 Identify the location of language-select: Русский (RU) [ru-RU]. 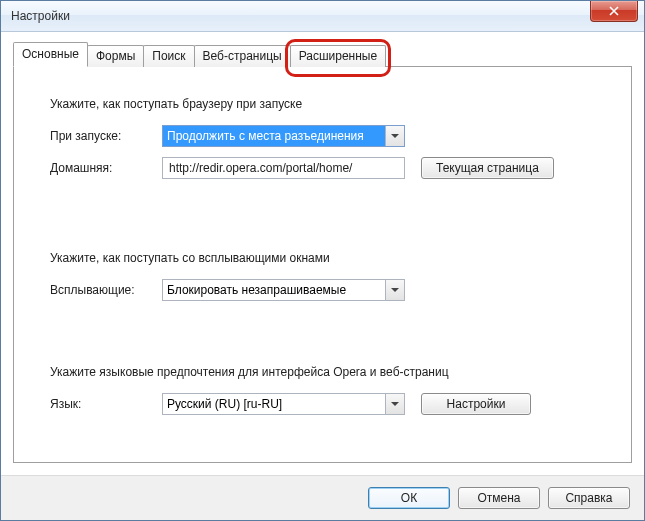
(284, 404).